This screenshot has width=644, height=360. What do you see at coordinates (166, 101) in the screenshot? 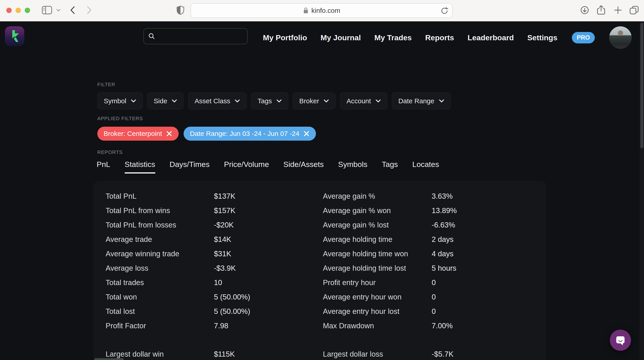
I see `filter-side-dropdown: Side` at bounding box center [166, 101].